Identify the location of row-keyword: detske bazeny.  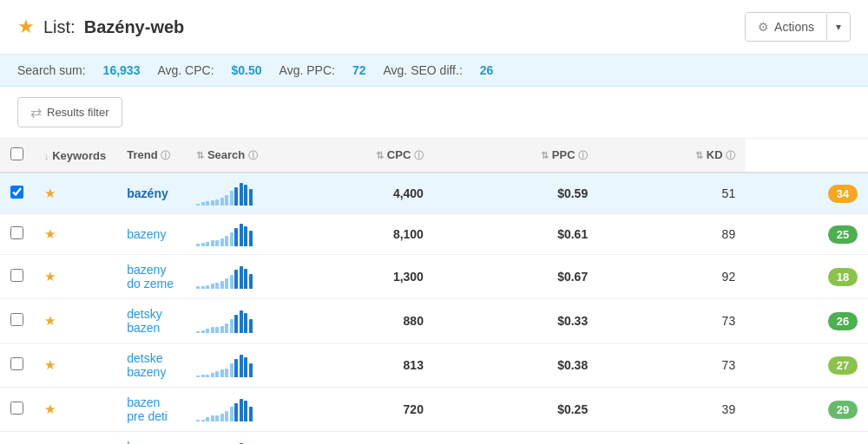
(151, 366).